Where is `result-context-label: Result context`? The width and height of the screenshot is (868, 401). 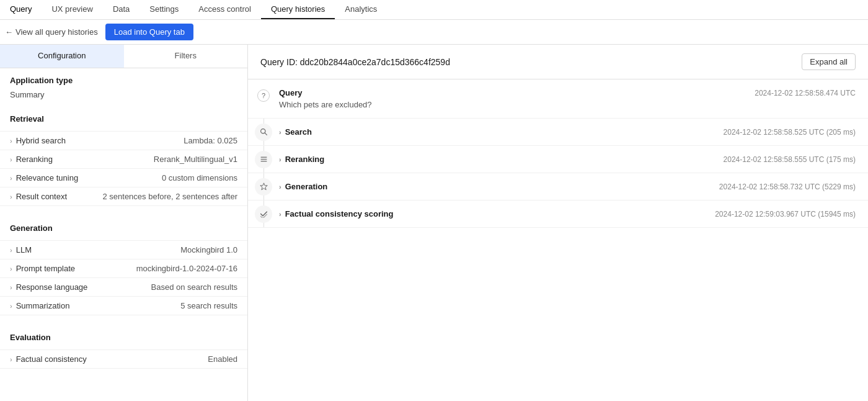 result-context-label: Result context is located at coordinates (42, 196).